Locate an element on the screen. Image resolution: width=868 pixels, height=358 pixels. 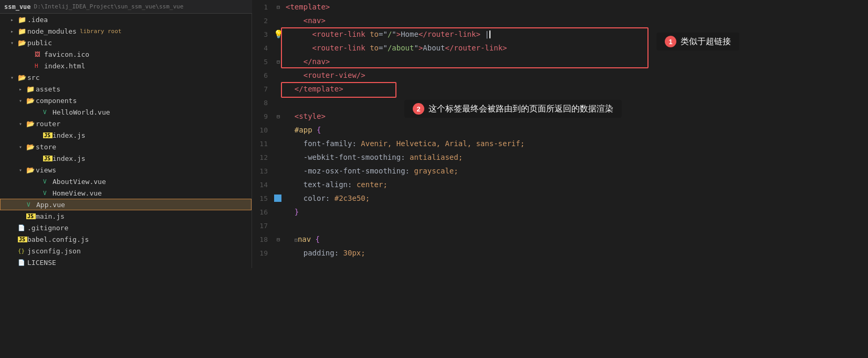
annotation-num-2: 2 is located at coordinates (419, 109).